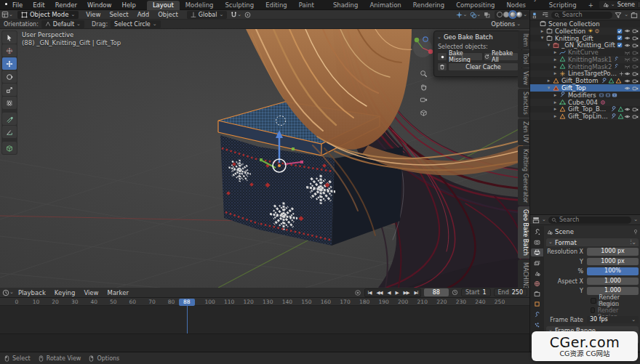 This screenshot has height=364, width=640. What do you see at coordinates (187, 302) in the screenshot?
I see `playhead-frame-badge: 88` at bounding box center [187, 302].